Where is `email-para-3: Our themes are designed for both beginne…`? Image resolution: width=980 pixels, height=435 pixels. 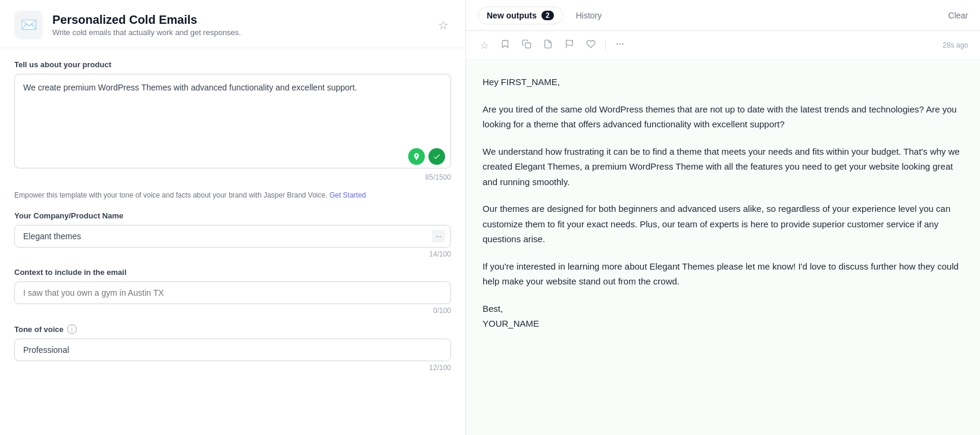 email-para-3: Our themes are designed for both beginne… is located at coordinates (723, 224).